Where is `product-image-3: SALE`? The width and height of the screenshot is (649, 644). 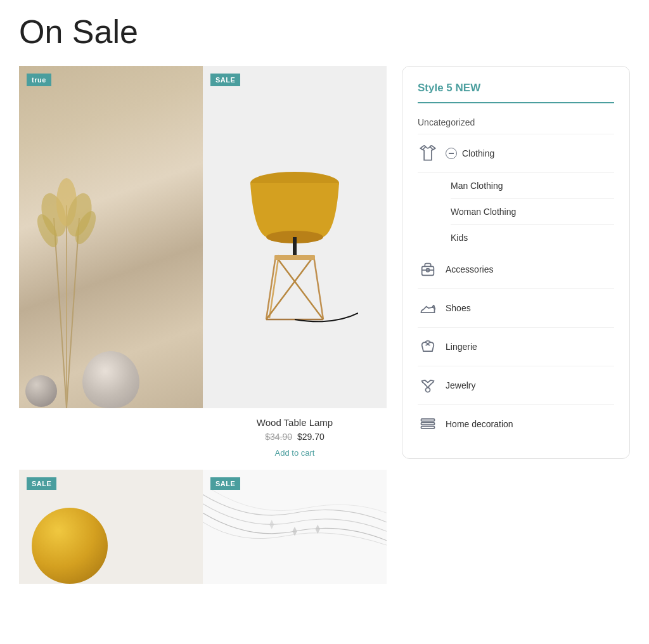 product-image-3: SALE is located at coordinates (111, 527).